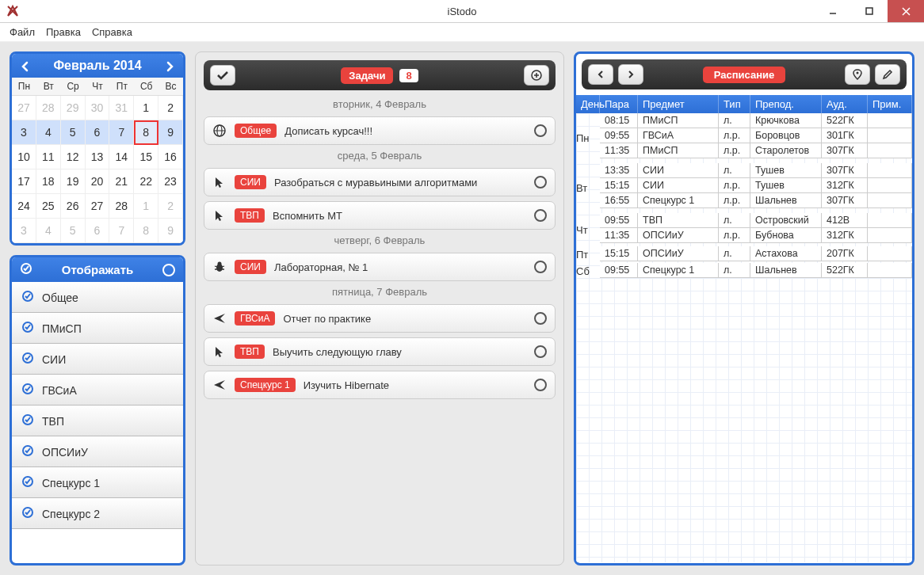 The height and width of the screenshot is (575, 924). I want to click on calendar-cell: 20, so click(98, 182).